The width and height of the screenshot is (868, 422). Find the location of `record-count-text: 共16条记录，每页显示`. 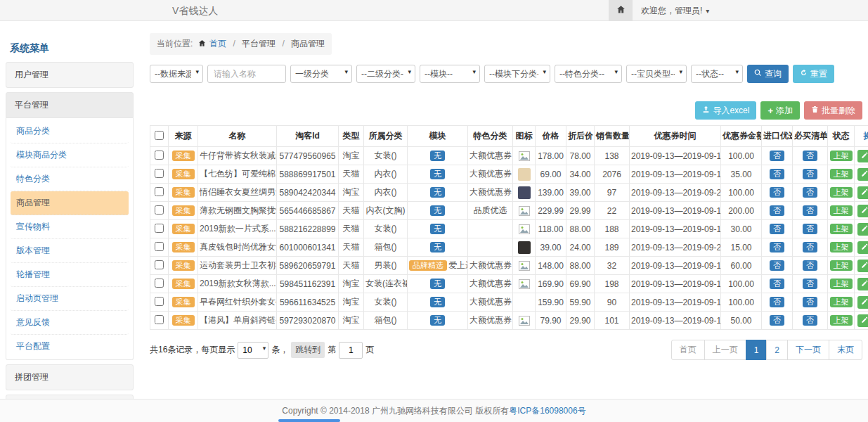

record-count-text: 共16条记录，每页显示 is located at coordinates (193, 350).